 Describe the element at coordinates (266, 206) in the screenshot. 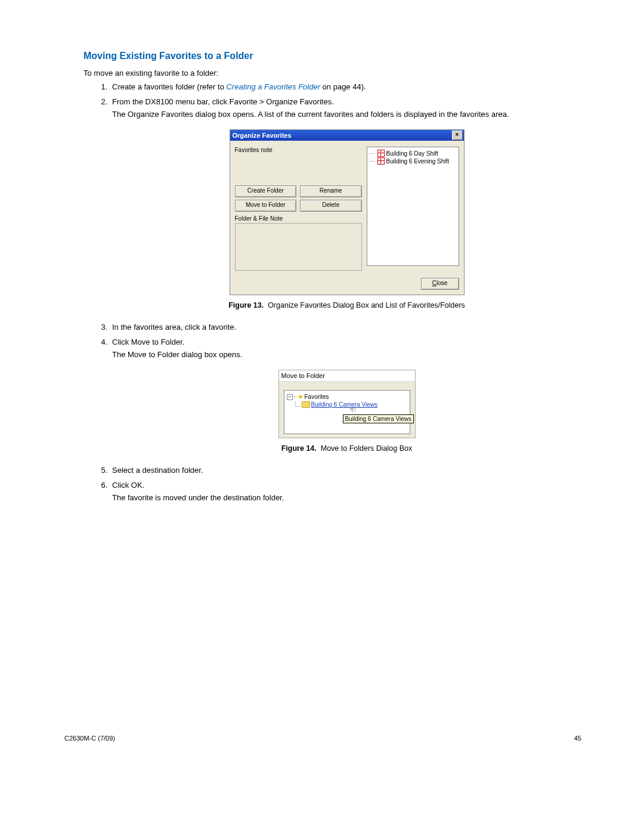

I see `move-to-folder-button: Move to Folder` at that location.